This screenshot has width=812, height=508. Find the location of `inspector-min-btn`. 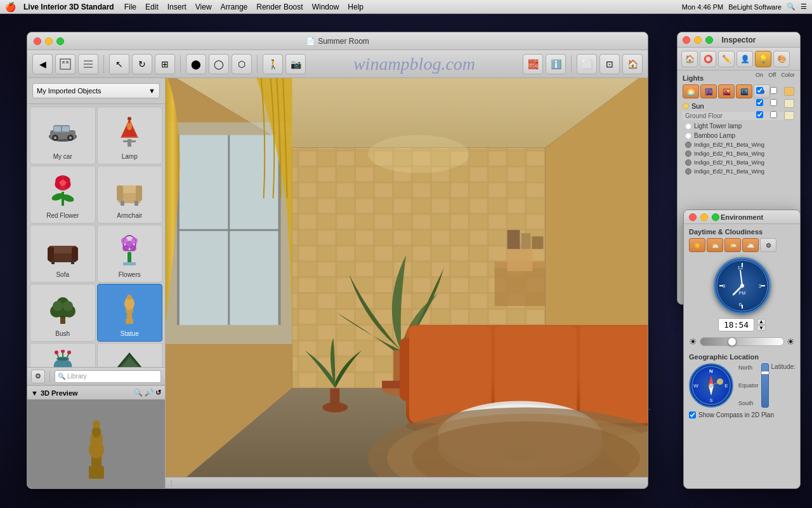

inspector-min-btn is located at coordinates (698, 40).